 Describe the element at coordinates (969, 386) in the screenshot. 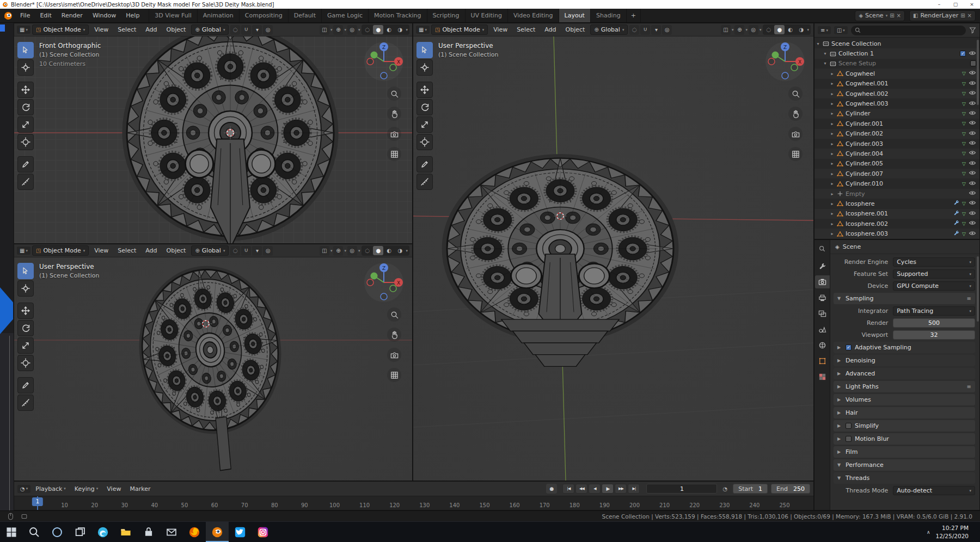

I see `panel-menu-icon: ≡` at that location.